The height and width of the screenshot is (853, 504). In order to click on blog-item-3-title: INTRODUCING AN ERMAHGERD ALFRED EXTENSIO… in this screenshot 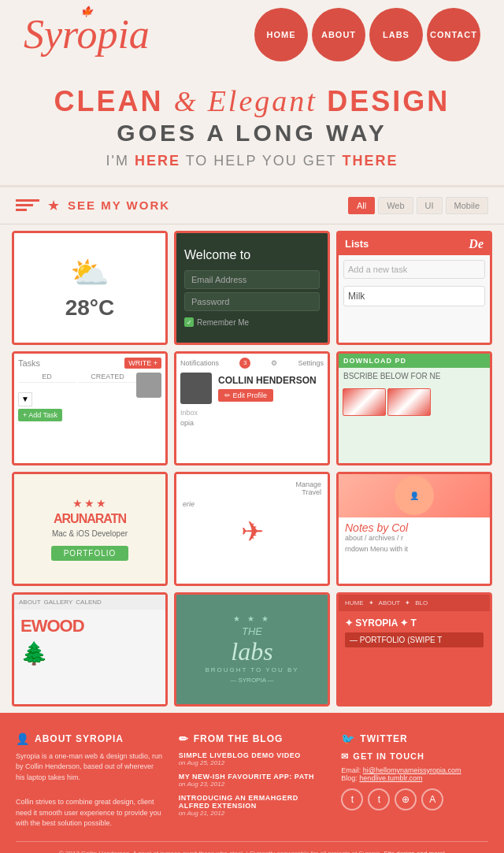, I will do `click(252, 802)`.